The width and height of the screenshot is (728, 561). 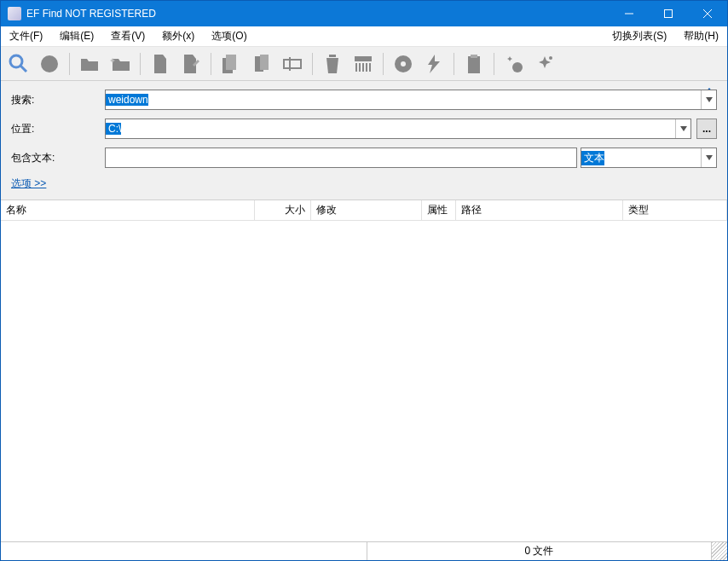 I want to click on file-edit-icon, so click(x=191, y=64).